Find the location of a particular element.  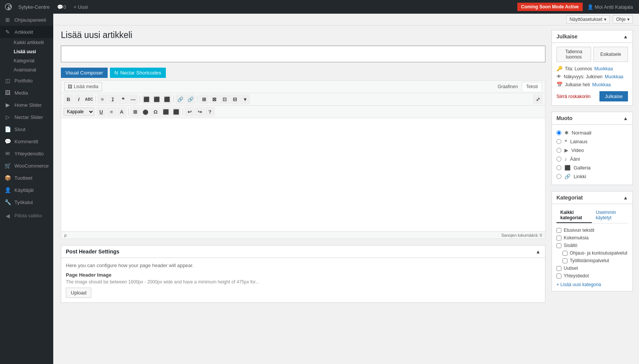

coming-soon-badge: Coming Soon Mode Active is located at coordinates (550, 7).